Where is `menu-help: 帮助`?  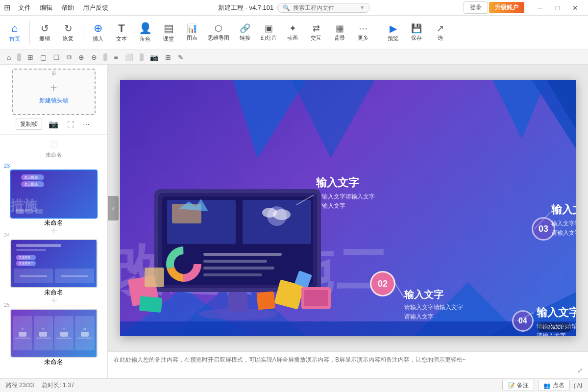 menu-help: 帮助 is located at coordinates (68, 8).